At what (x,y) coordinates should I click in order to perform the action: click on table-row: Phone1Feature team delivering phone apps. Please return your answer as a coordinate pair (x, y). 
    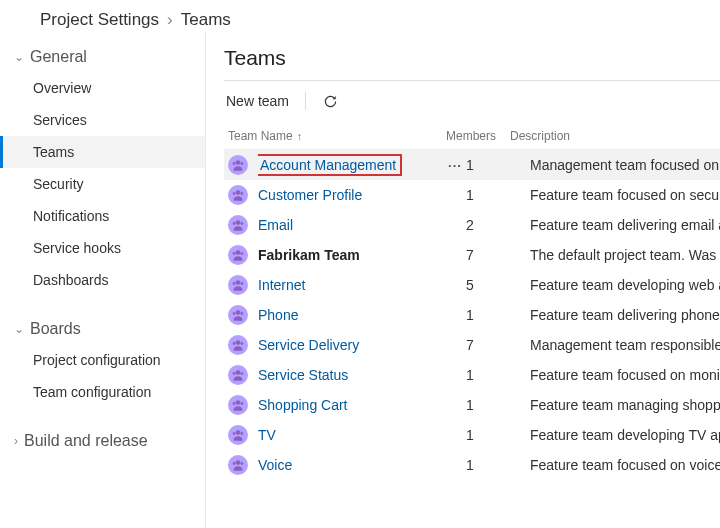
    Looking at the image, I should click on (472, 315).